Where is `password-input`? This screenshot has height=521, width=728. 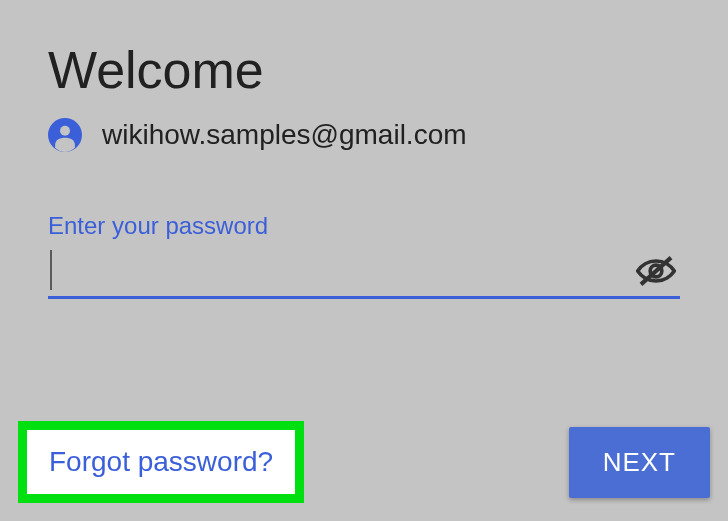 password-input is located at coordinates (342, 270).